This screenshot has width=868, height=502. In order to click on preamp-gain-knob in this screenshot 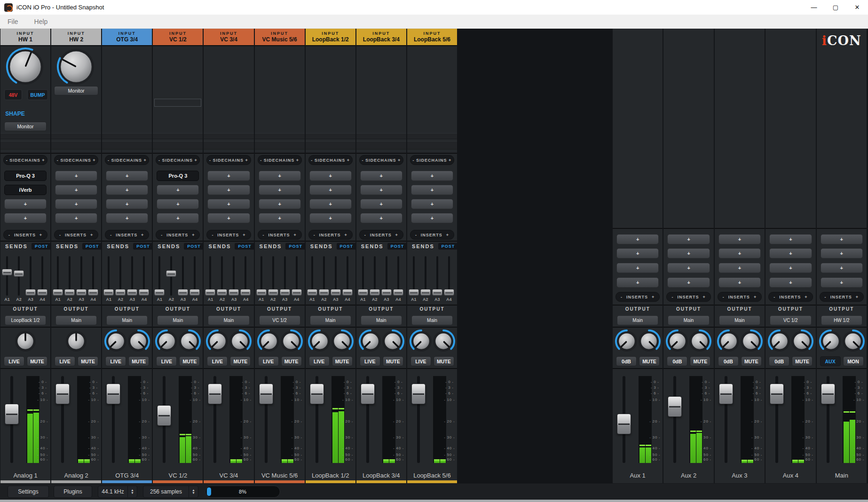, I will do `click(25, 67)`.